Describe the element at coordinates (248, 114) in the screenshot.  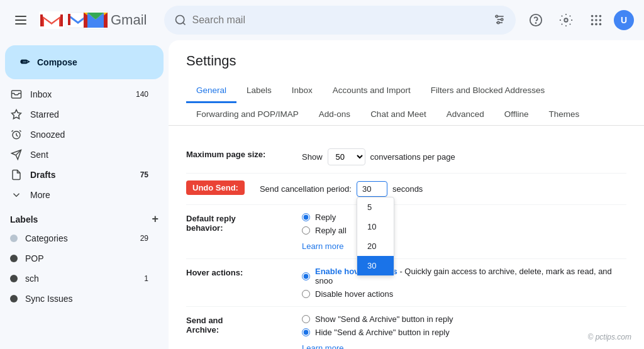
I see `tab-forwarding: Forwarding and POP/IMAP` at that location.